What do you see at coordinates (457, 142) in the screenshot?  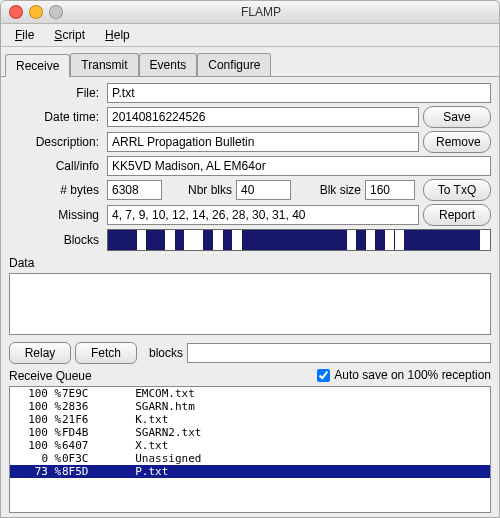 I see `remove-button: Remove` at bounding box center [457, 142].